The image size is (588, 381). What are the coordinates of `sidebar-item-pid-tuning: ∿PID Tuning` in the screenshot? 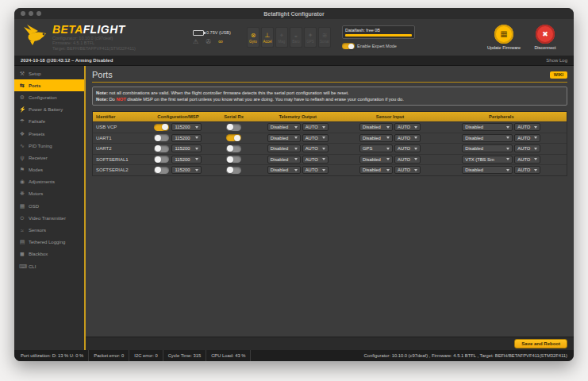 It's located at (49, 146).